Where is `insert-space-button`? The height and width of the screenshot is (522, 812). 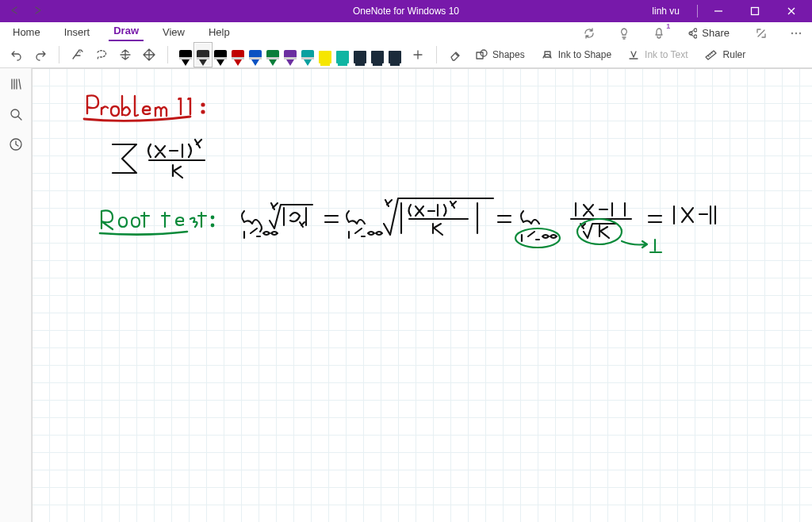
insert-space-button is located at coordinates (125, 55).